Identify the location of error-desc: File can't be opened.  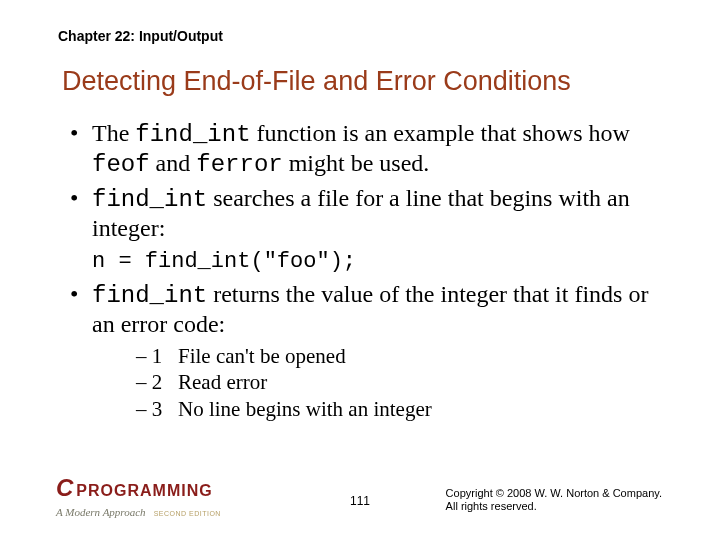
(262, 356).